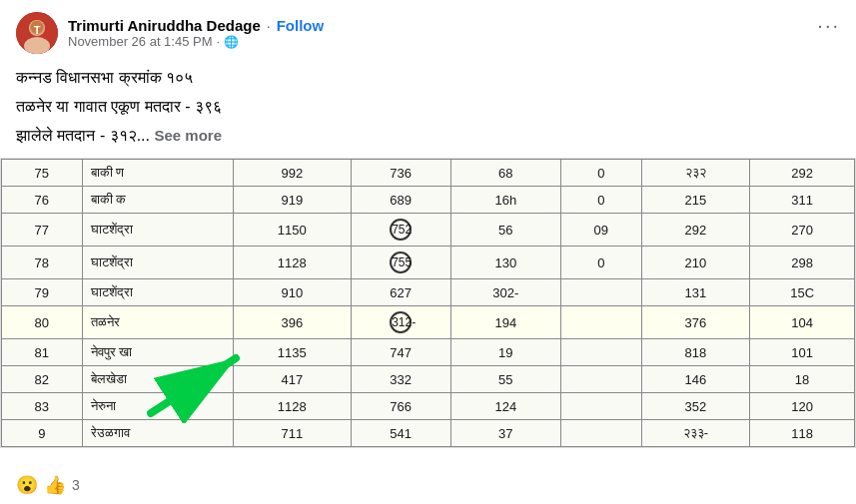  I want to click on table-row: 82बेलखेडा4173325514618, so click(428, 379).